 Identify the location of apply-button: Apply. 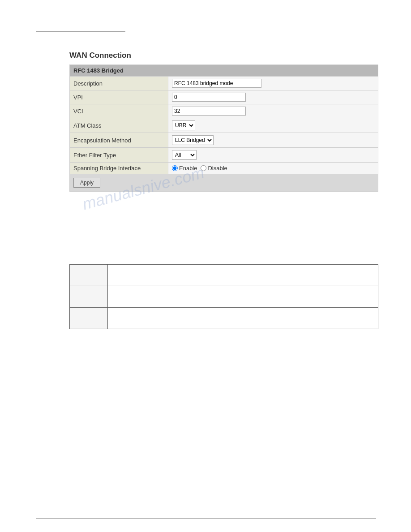
(87, 183).